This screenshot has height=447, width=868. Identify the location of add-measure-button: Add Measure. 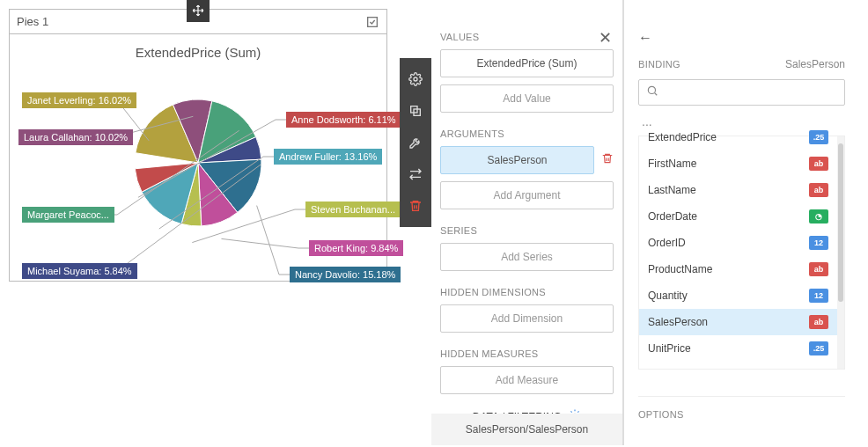
(526, 380).